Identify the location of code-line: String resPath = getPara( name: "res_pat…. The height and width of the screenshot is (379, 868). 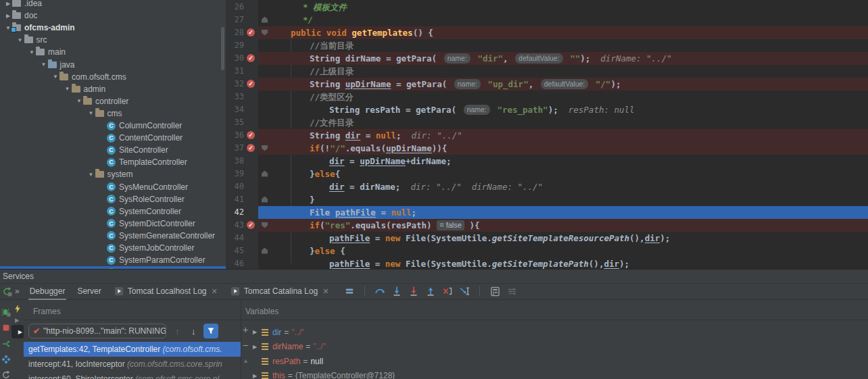
(563, 109).